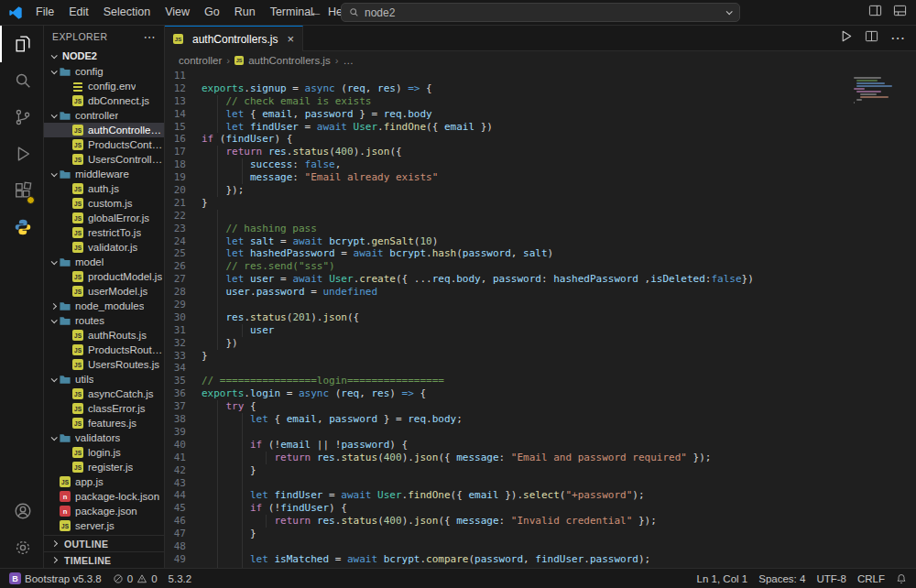 The width and height of the screenshot is (916, 588). I want to click on tree-item-userModel.js: JSuserModel.js, so click(104, 291).